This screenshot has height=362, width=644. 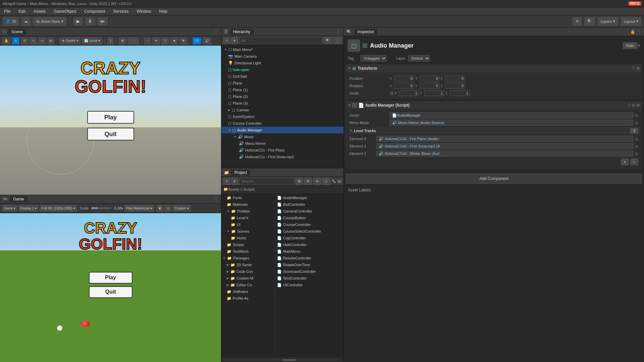 What do you see at coordinates (282, 76) in the screenshot?
I see `tree-item-golfball: ◻ Golf Ball` at bounding box center [282, 76].